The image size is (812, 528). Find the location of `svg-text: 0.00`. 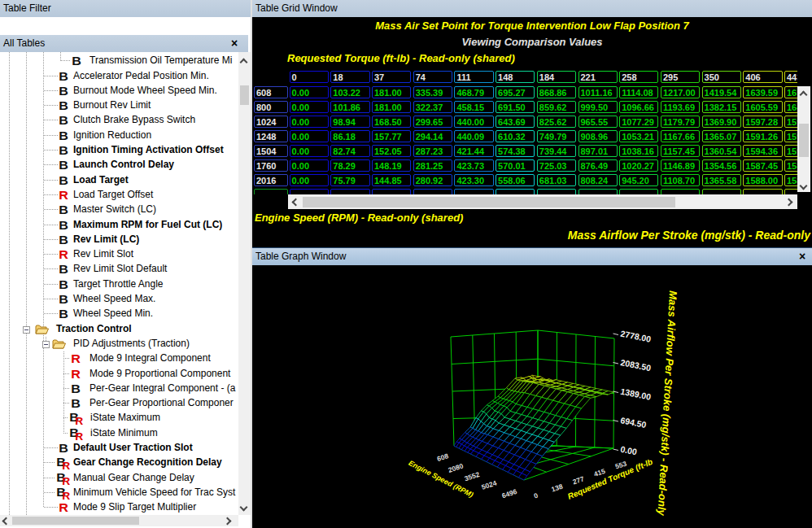

svg-text: 0.00 is located at coordinates (630, 451).